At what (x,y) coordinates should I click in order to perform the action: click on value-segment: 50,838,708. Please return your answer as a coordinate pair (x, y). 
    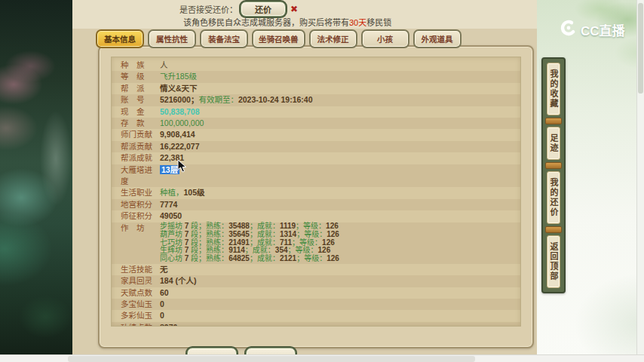
    Looking at the image, I should click on (179, 112).